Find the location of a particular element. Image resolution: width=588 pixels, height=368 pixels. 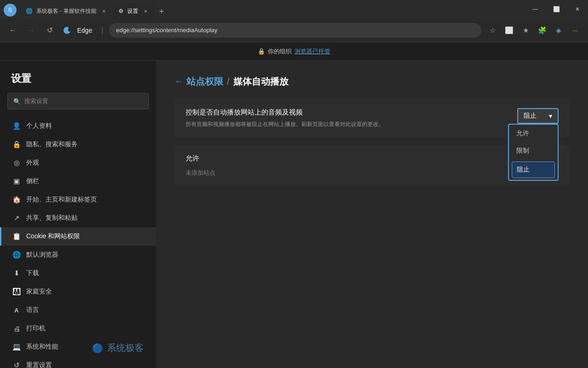

option-block-label: 阻止 is located at coordinates (523, 170).